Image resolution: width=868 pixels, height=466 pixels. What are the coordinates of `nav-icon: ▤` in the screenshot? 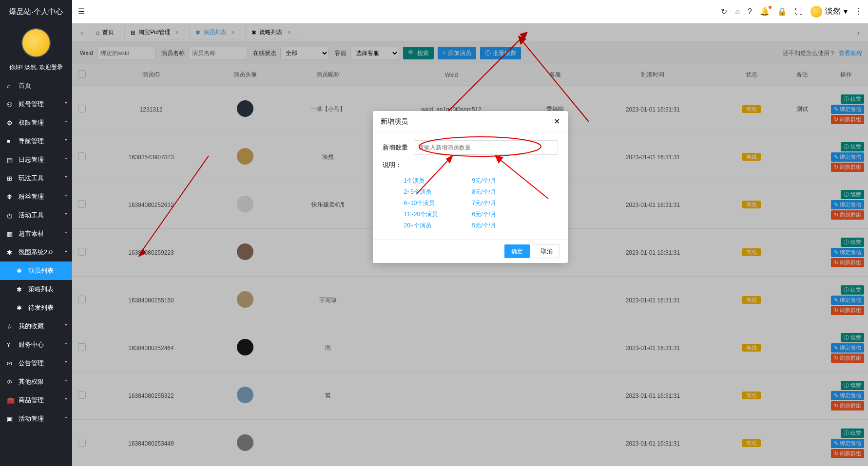 It's located at (11, 160).